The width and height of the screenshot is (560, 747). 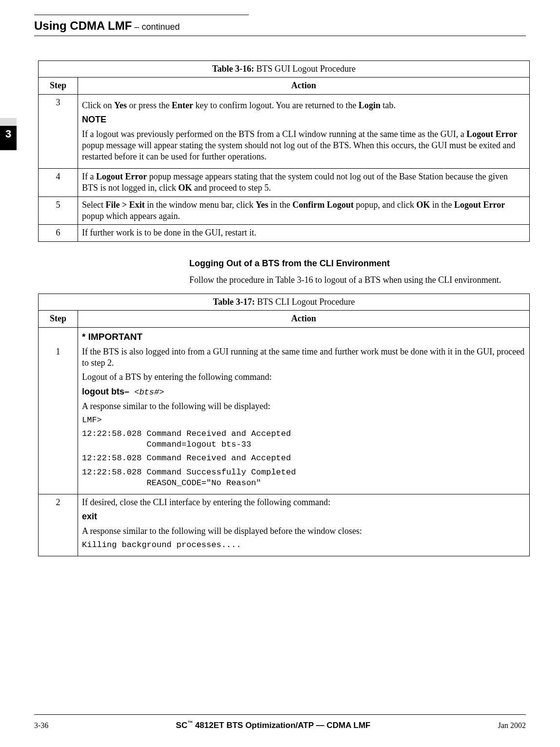 What do you see at coordinates (303, 545) in the screenshot?
I see `t2r2-mono: Killing background processes....` at bounding box center [303, 545].